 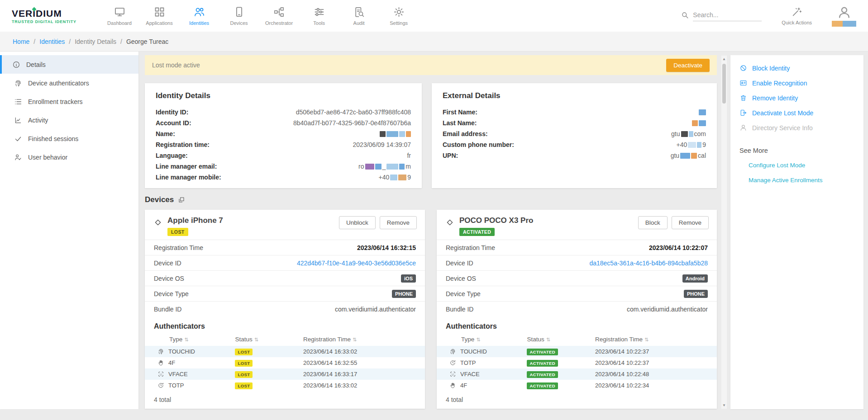 What do you see at coordinates (409, 156) in the screenshot?
I see `language-value: fr` at bounding box center [409, 156].